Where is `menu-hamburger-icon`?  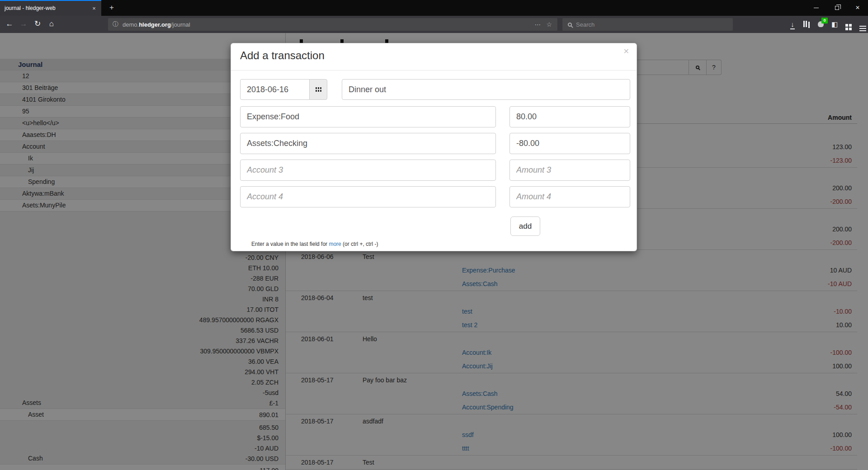
menu-hamburger-icon is located at coordinates (862, 24).